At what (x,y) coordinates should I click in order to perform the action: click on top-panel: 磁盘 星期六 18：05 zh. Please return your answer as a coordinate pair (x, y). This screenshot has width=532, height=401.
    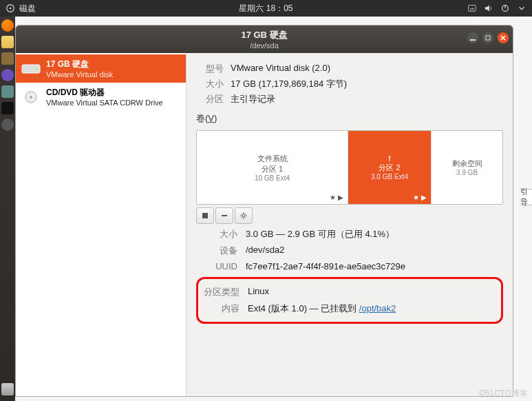
    Looking at the image, I should click on (266, 8).